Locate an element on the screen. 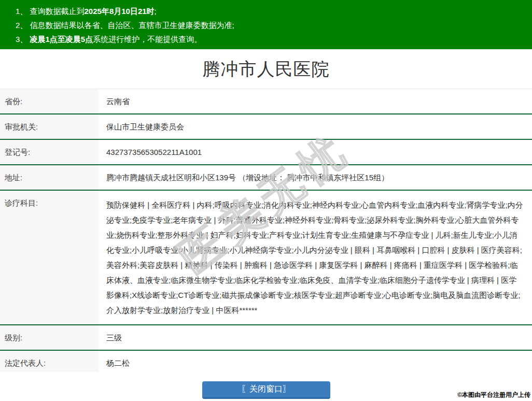 The image size is (532, 401). row-label: 省份: is located at coordinates (49, 102).